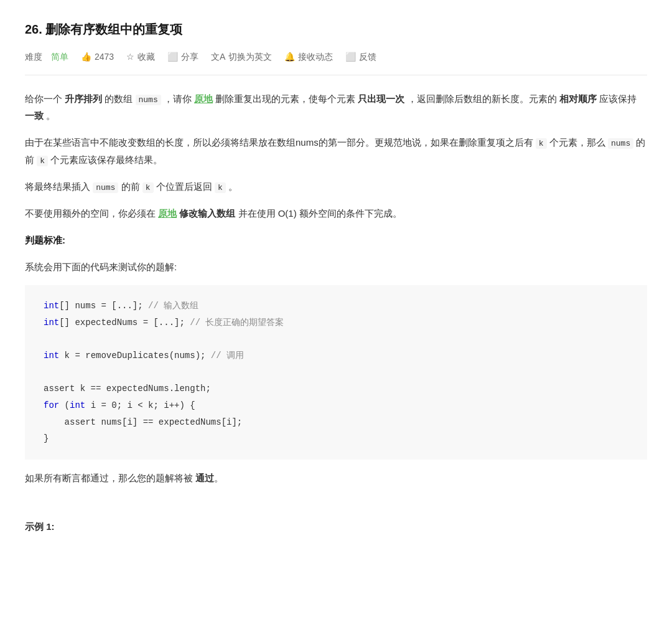 Image resolution: width=672 pixels, height=642 pixels. Describe the element at coordinates (351, 57) in the screenshot. I see `feedback-icon: ⬜` at that location.